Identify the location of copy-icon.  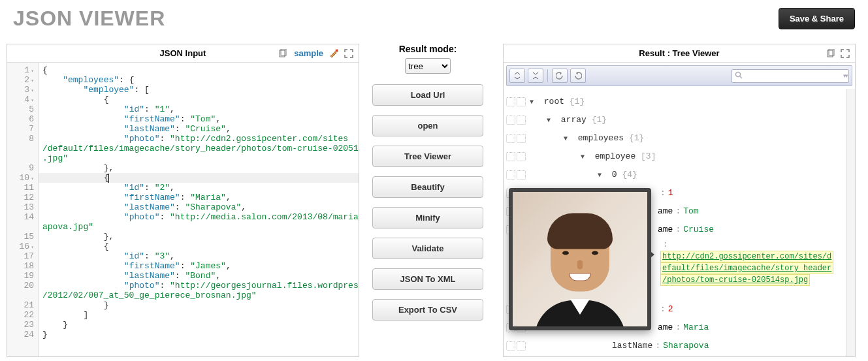
(283, 54).